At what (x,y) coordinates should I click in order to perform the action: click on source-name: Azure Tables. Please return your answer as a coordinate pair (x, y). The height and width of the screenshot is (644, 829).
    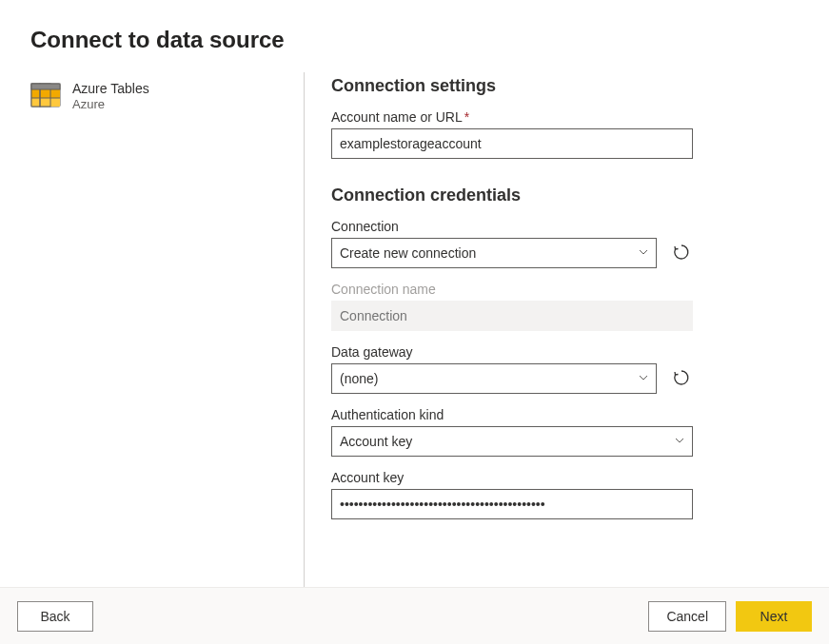
    Looking at the image, I should click on (110, 88).